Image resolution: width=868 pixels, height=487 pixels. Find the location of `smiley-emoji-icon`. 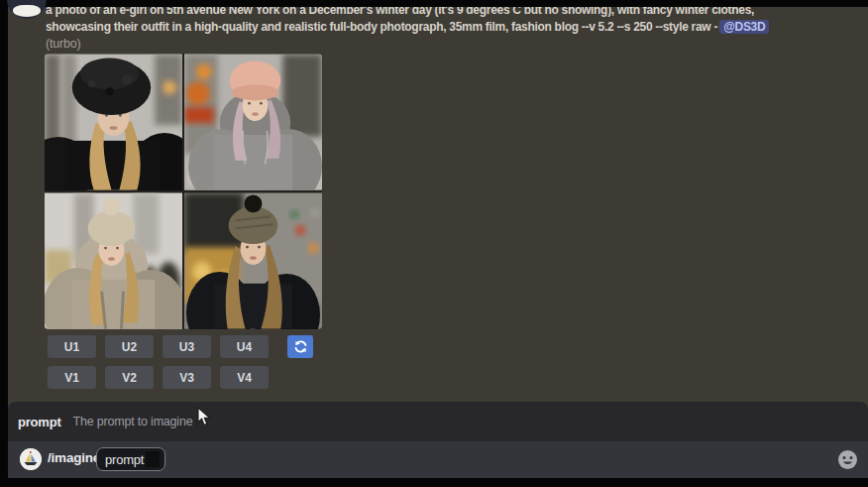

smiley-emoji-icon is located at coordinates (848, 460).